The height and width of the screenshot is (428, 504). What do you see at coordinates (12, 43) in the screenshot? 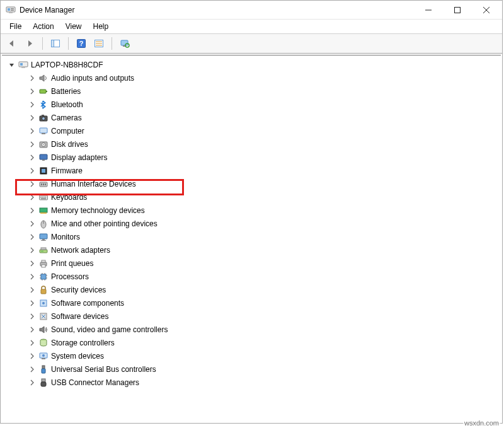
I see `back-button` at bounding box center [12, 43].